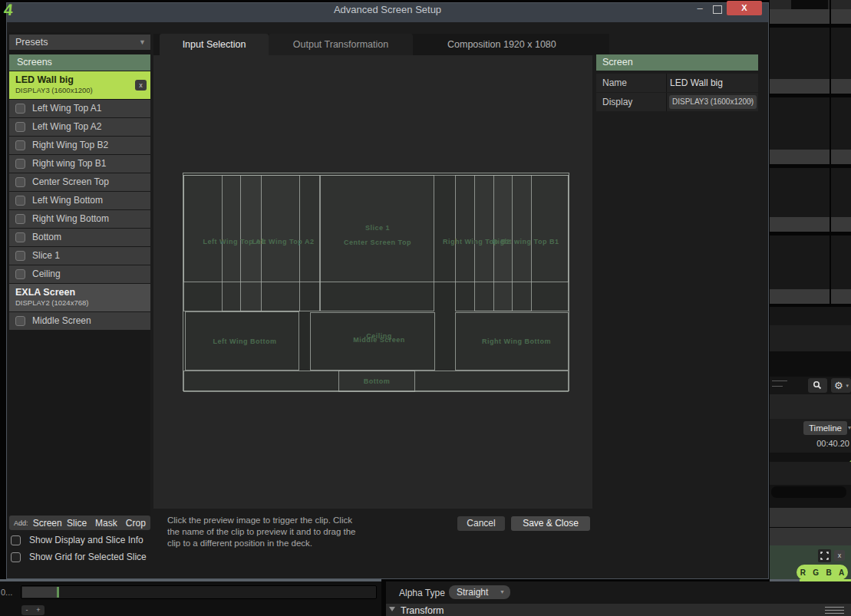 Image resolution: width=851 pixels, height=616 pixels. I want to click on slice-name-label: Left Wing Bottom, so click(246, 341).